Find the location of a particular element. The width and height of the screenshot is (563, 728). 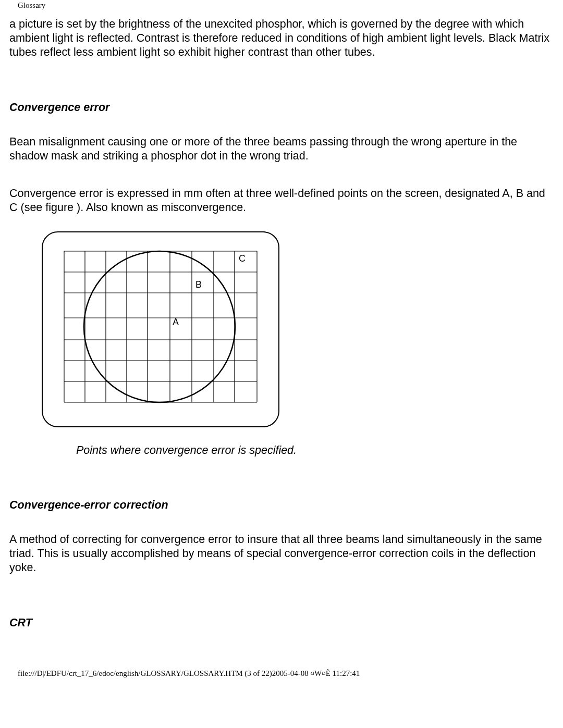

intro-paragraph: a picture is set by the brightness of th… is located at coordinates (282, 39).